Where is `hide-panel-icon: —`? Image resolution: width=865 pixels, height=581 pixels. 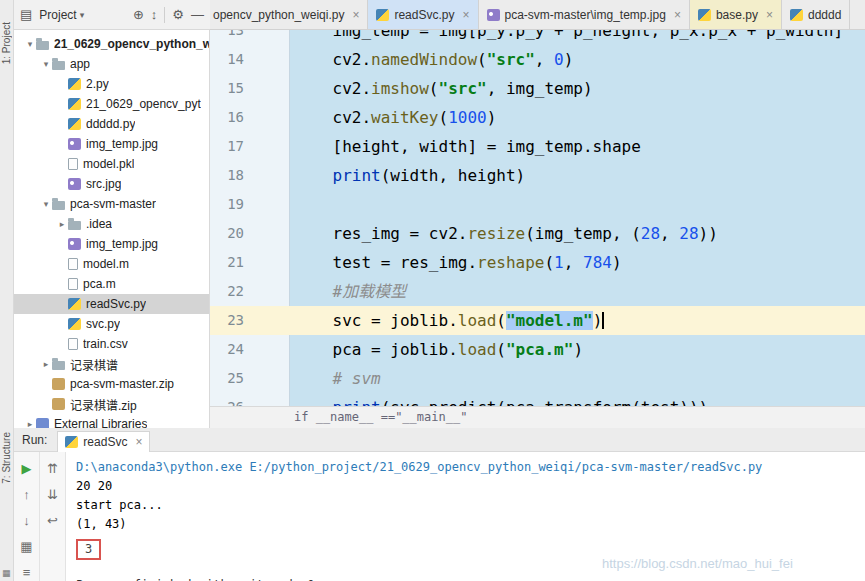
hide-panel-icon: — is located at coordinates (198, 14).